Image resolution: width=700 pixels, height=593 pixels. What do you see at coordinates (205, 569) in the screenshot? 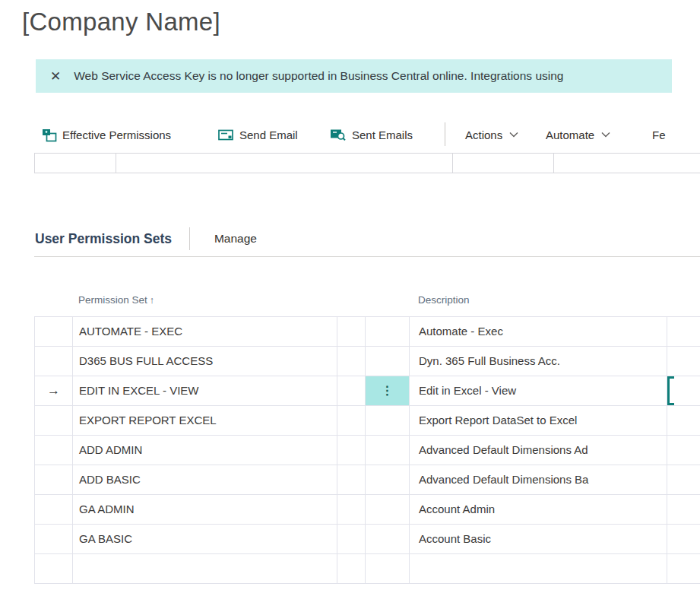
I see `permission-set-cell` at bounding box center [205, 569].